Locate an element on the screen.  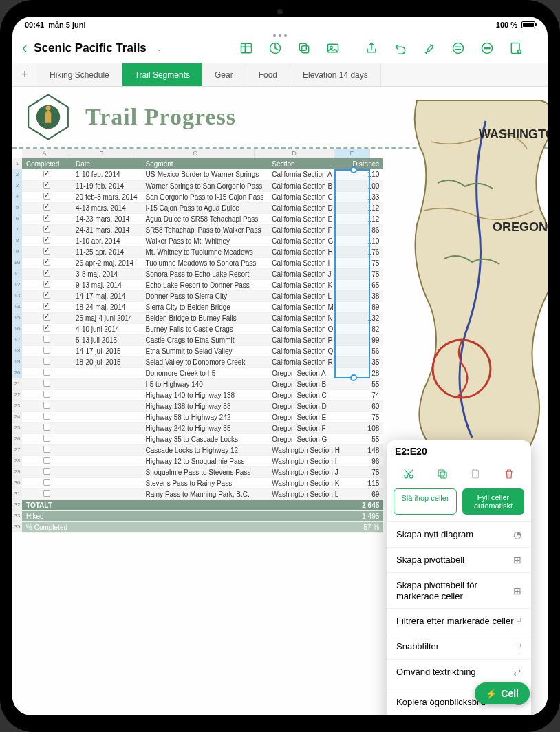
date-cell: 1-10 apr. 2014 is located at coordinates (107, 241).